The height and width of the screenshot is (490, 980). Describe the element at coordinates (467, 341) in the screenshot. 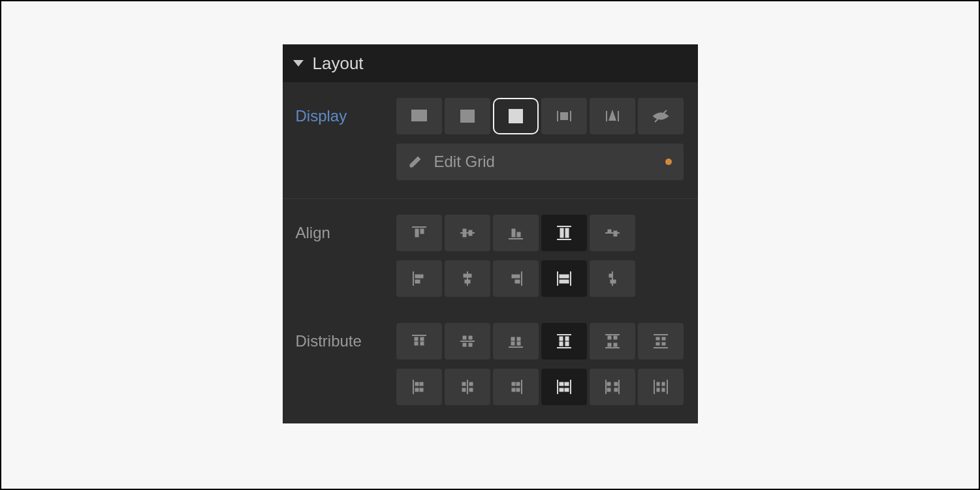

I see `dist-v-center-icon` at that location.